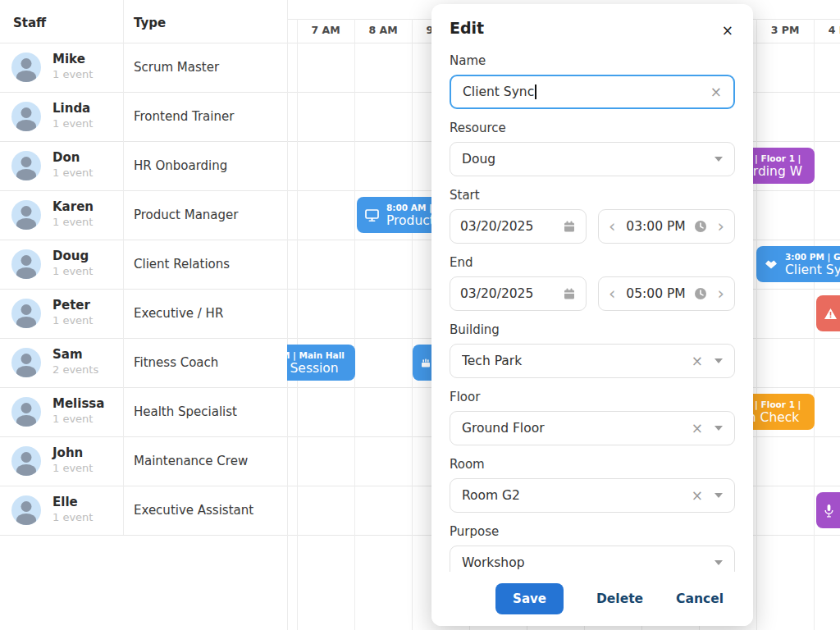  I want to click on save-button: Save, so click(530, 599).